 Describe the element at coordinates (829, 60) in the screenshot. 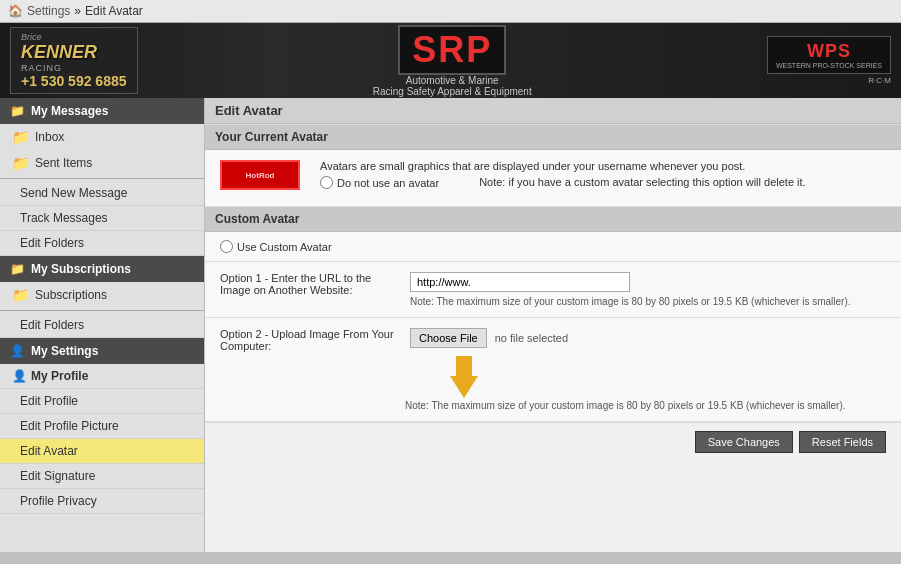

I see `banner-right: WPS WESTERN PRO-STOCK SERIES R·C·M` at that location.